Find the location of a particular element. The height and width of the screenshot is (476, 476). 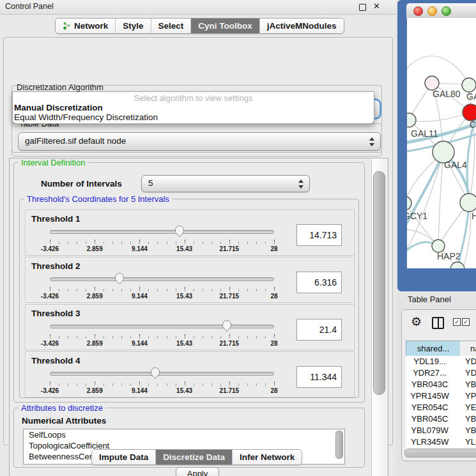

node-top-right is located at coordinates (469, 85).